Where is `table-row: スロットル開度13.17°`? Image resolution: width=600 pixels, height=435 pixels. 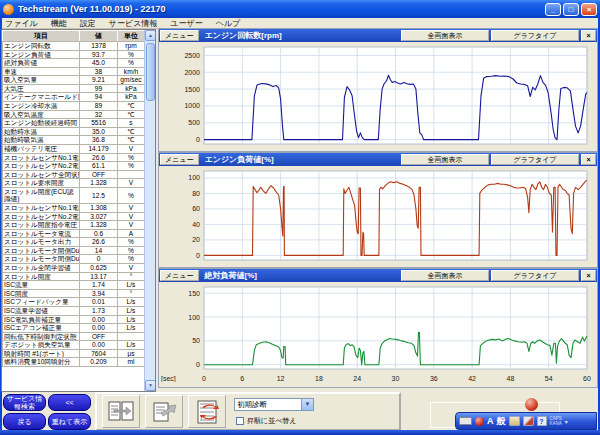 table-row: スロットル開度13.17° is located at coordinates (74, 276).